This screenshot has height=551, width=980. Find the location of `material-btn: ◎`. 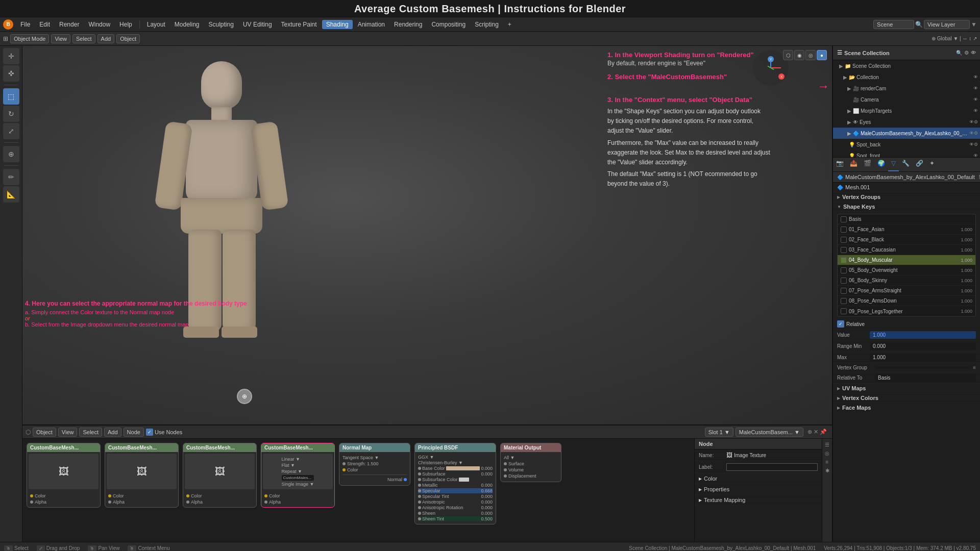

material-btn: ◎ is located at coordinates (811, 55).